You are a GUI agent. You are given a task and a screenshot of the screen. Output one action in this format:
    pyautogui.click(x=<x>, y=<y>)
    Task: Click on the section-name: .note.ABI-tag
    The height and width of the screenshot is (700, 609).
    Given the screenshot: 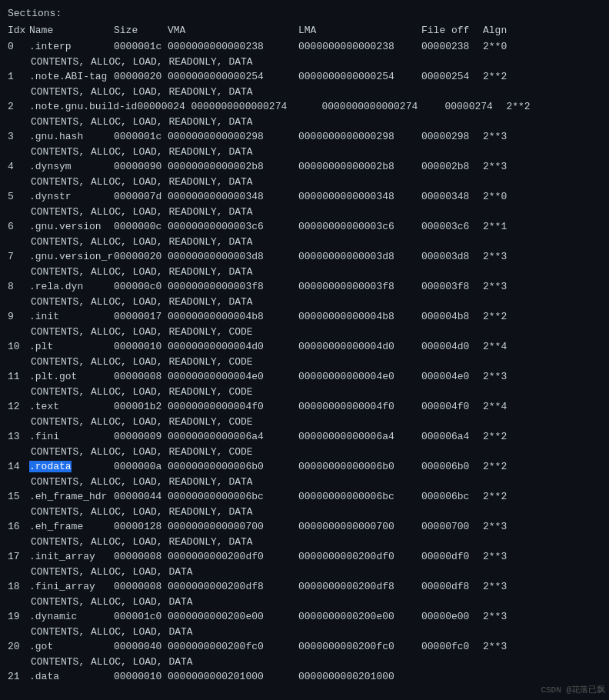 What is the action you would take?
    pyautogui.click(x=72, y=77)
    